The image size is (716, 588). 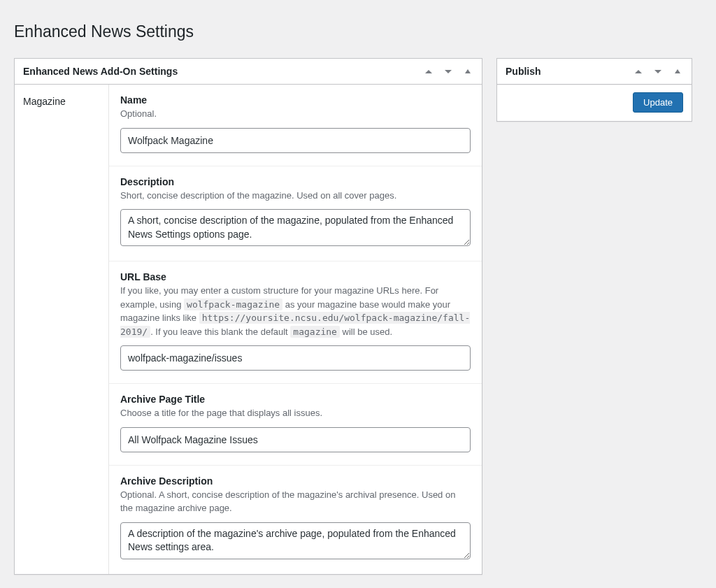 I want to click on field-archive-title-label: Archive Page Title, so click(x=295, y=399).